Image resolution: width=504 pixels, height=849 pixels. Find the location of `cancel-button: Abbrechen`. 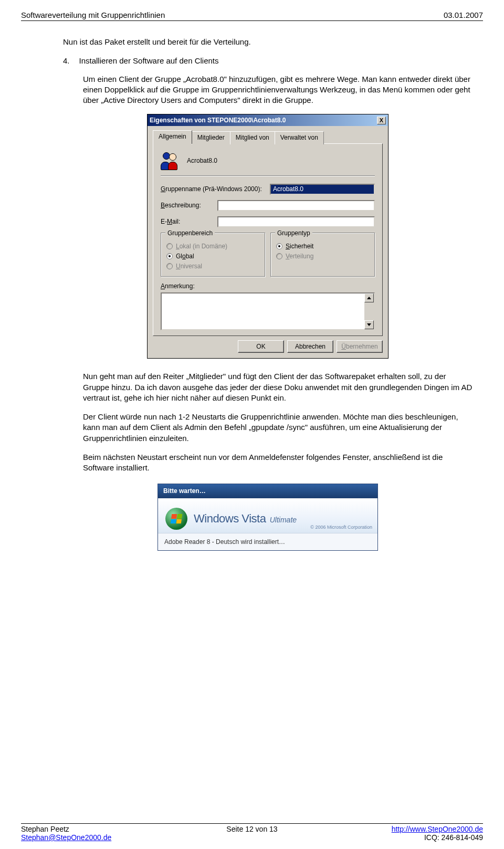

cancel-button: Abbrechen is located at coordinates (310, 347).